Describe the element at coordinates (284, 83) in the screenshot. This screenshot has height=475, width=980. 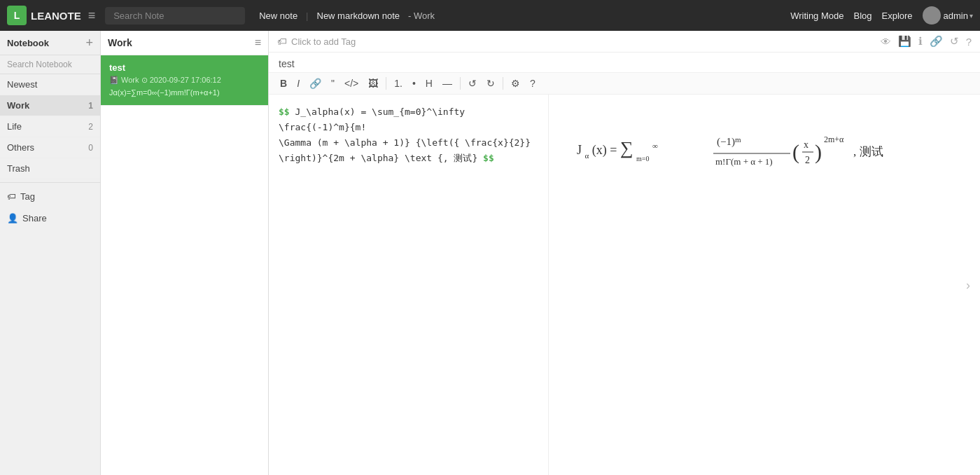
I see `format-bold-button: B` at that location.